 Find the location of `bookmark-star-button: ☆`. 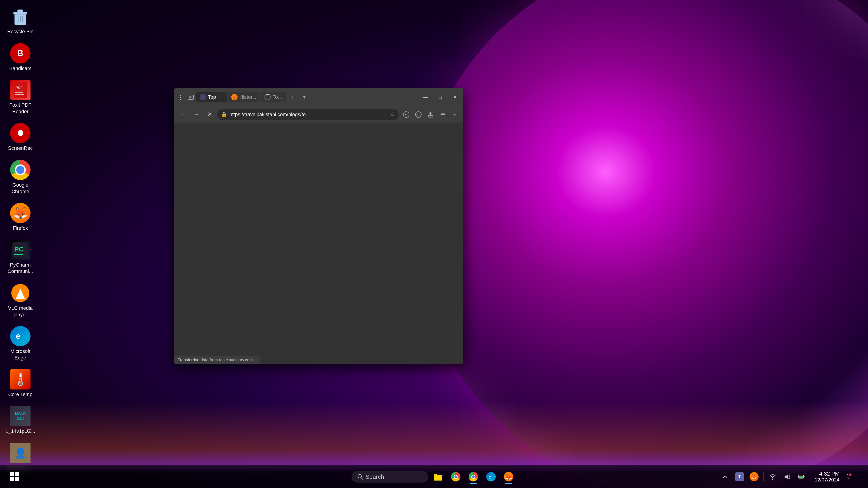

bookmark-star-button: ☆ is located at coordinates (393, 115).